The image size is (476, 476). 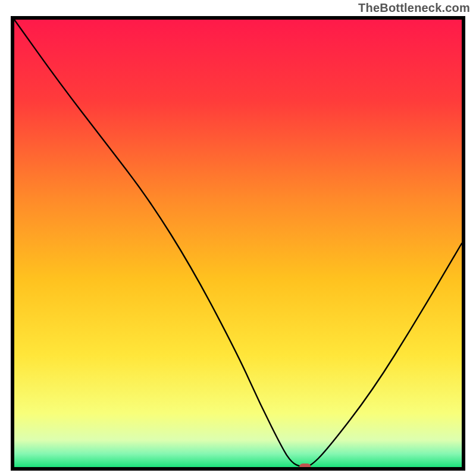 I want to click on attribution-text: TheBottleneck.com, so click(x=414, y=8).